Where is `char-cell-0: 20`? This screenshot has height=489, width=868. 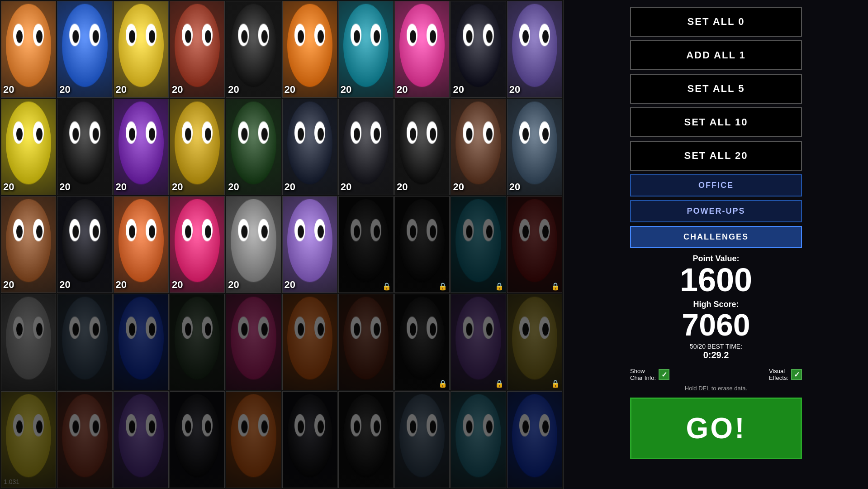 char-cell-0: 20 is located at coordinates (28, 49).